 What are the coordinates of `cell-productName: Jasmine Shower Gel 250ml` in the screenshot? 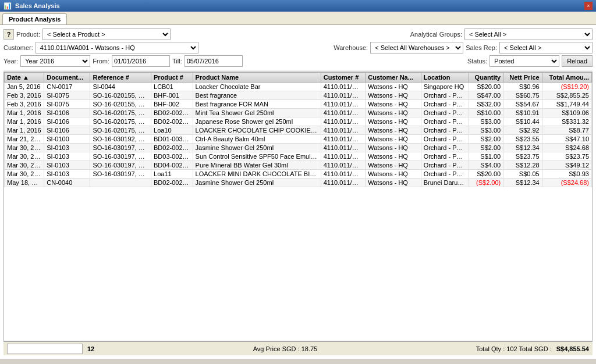 It's located at (257, 183).